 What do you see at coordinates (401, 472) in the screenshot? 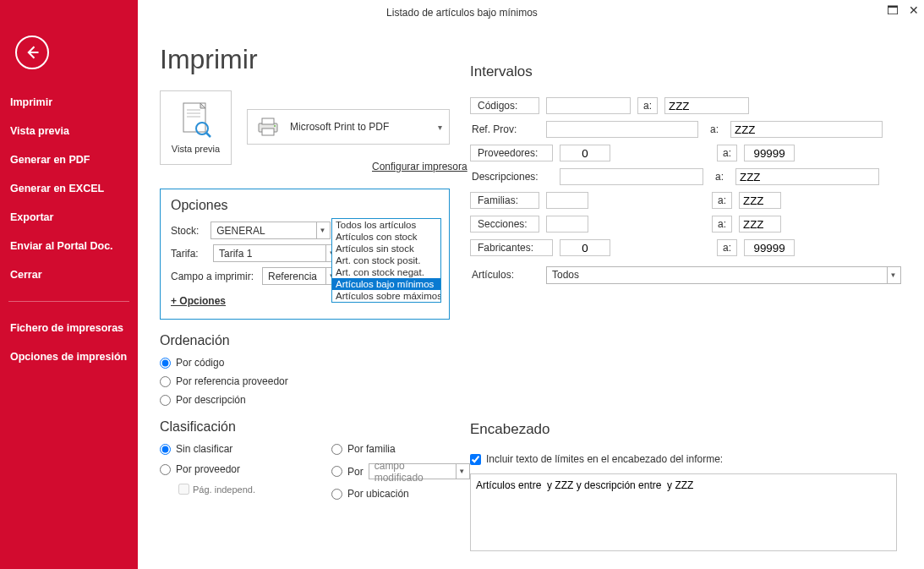
I see `clasif-por-radio: Por campo modificado▼` at bounding box center [401, 472].